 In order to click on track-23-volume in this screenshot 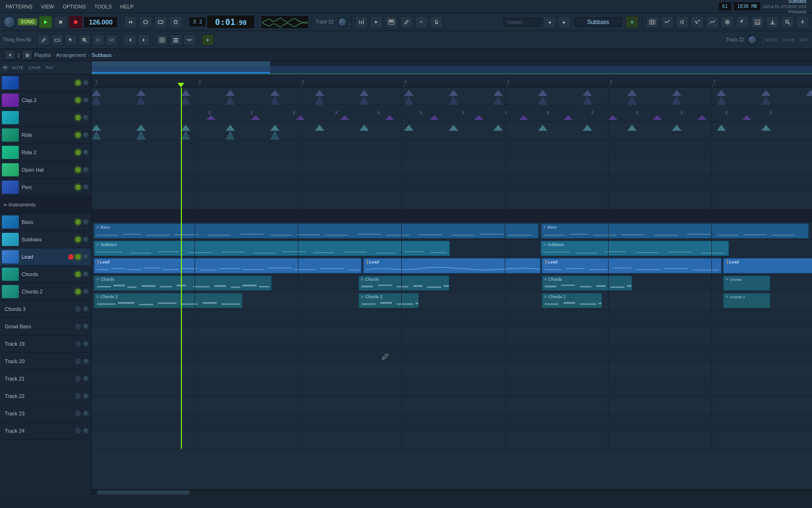, I will do `click(86, 413)`.